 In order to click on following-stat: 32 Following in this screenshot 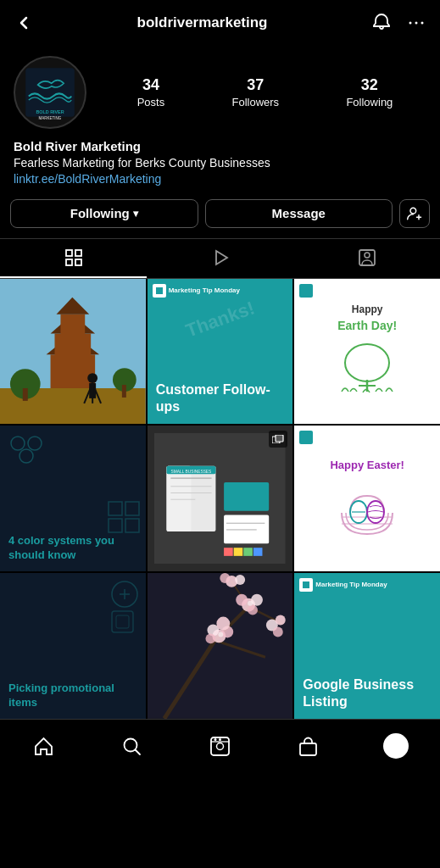, I will do `click(370, 92)`.